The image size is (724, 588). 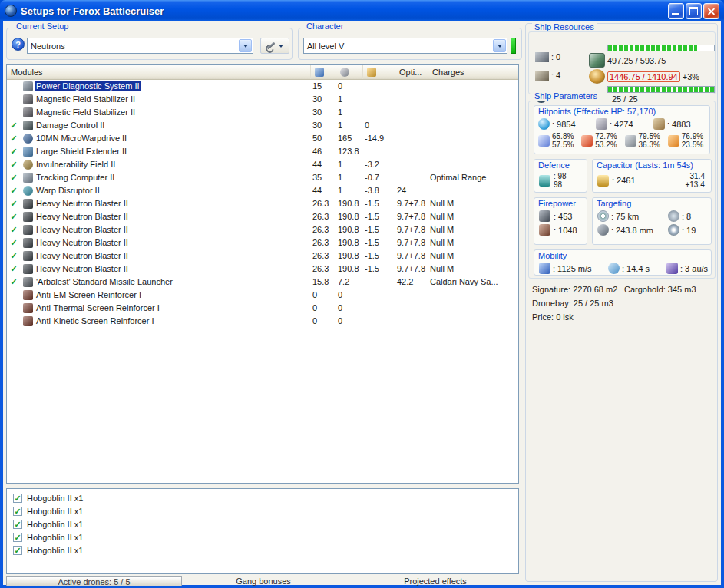 I want to click on current-setup-label: Current Setup, so click(x=42, y=26).